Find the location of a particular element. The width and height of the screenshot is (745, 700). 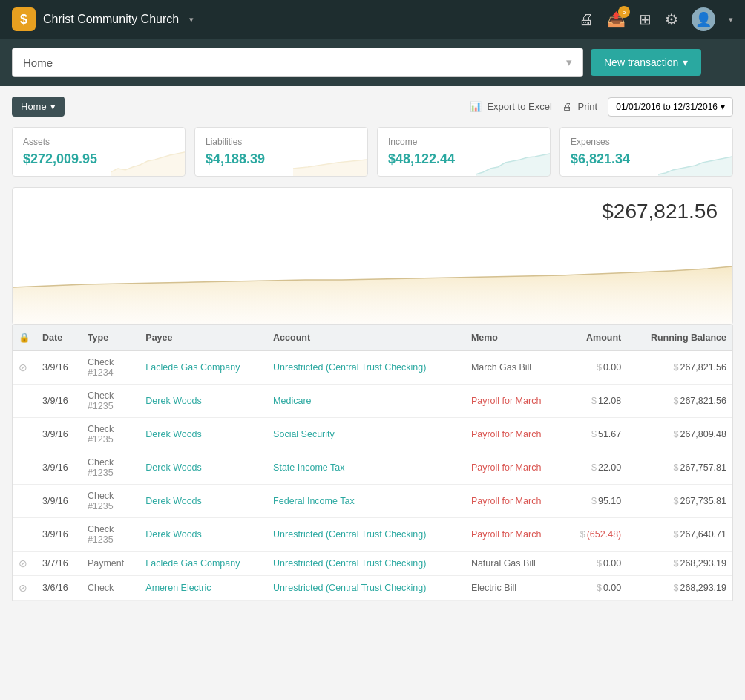

new-transaction-button: New transaction ▾ is located at coordinates (646, 62).